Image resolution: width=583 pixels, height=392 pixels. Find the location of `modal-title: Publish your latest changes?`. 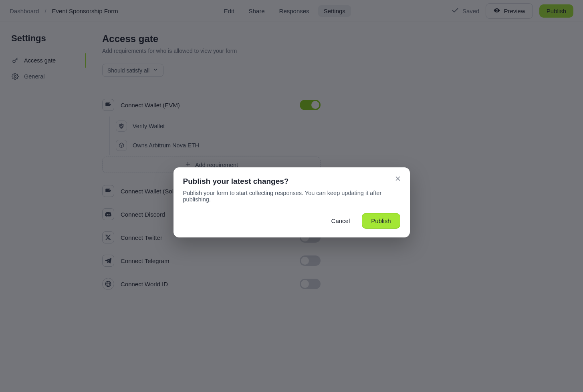

modal-title: Publish your latest changes? is located at coordinates (292, 181).